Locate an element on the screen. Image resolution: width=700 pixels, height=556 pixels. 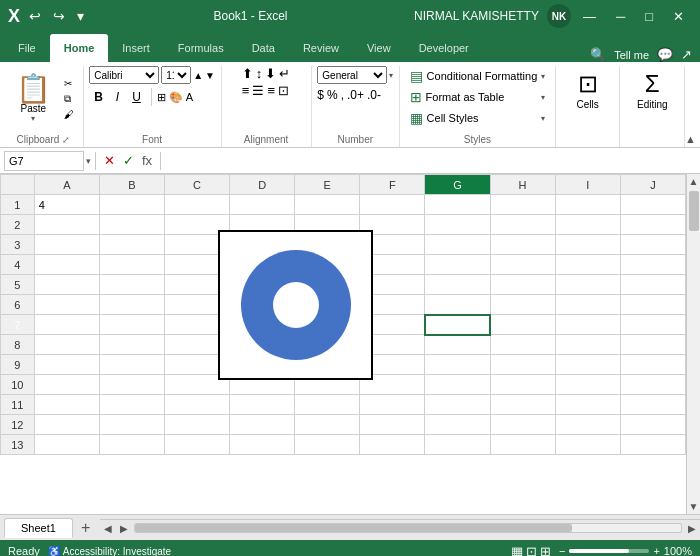
cell-I8 is located at coordinates (588, 345).